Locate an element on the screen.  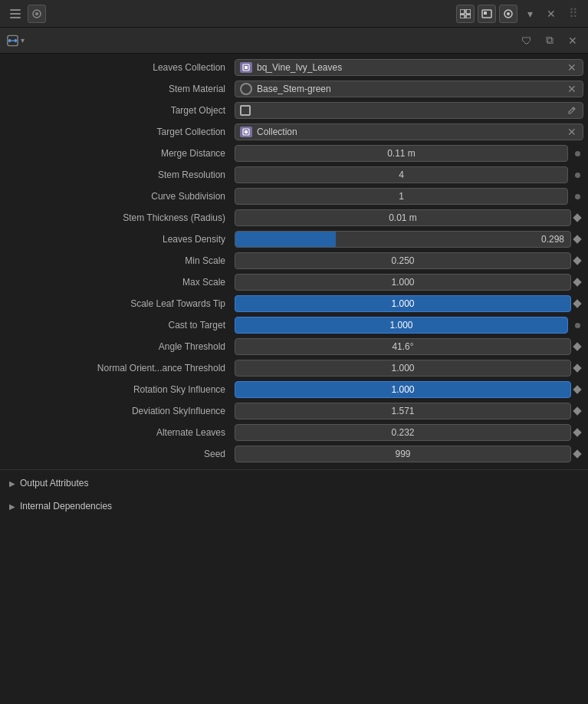
number-field: 999 is located at coordinates (403, 454).